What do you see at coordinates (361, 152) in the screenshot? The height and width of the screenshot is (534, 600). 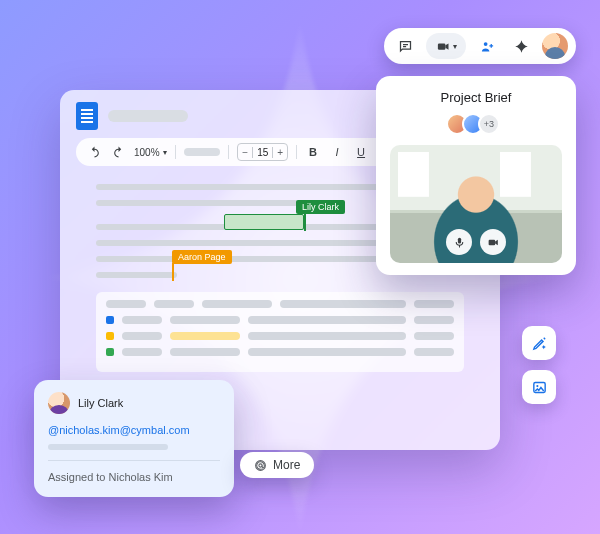 I see `underline-button: U` at bounding box center [361, 152].